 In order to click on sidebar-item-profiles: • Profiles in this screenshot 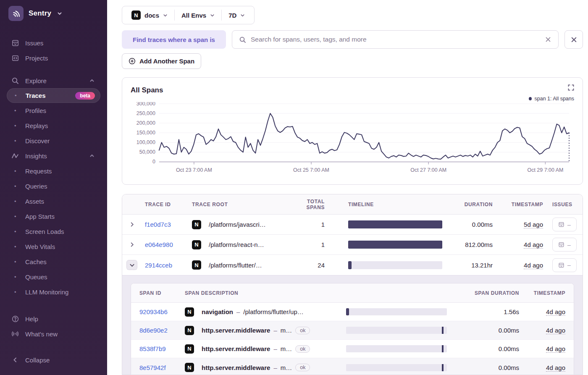, I will do `click(54, 110)`.